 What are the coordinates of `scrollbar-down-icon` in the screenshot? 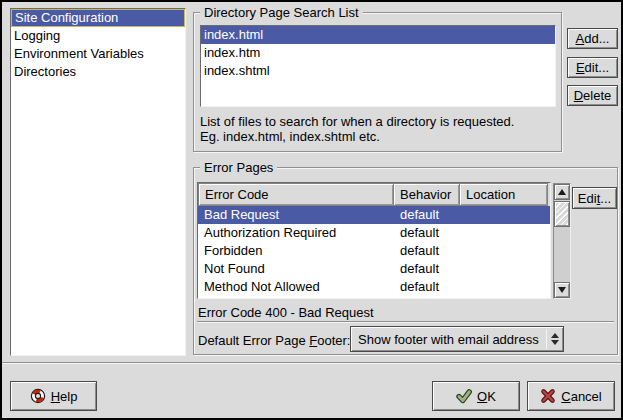 It's located at (562, 290).